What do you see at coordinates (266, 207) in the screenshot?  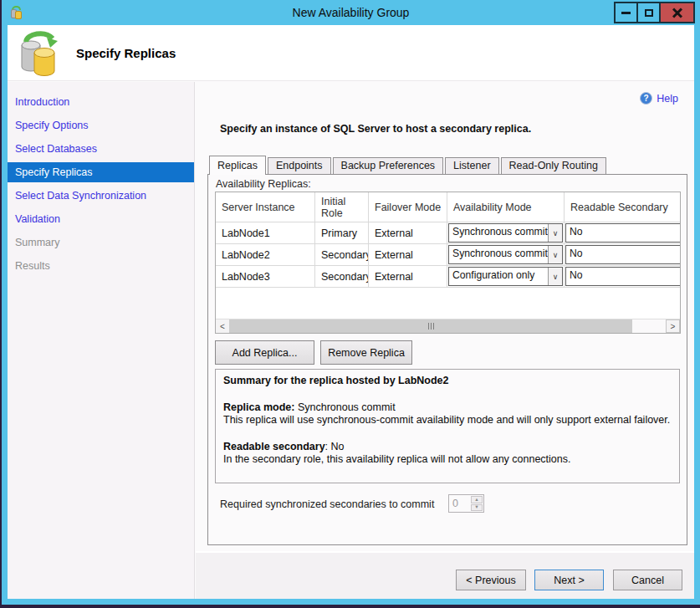 I see `col-header-server-instance: Server Instance` at bounding box center [266, 207].